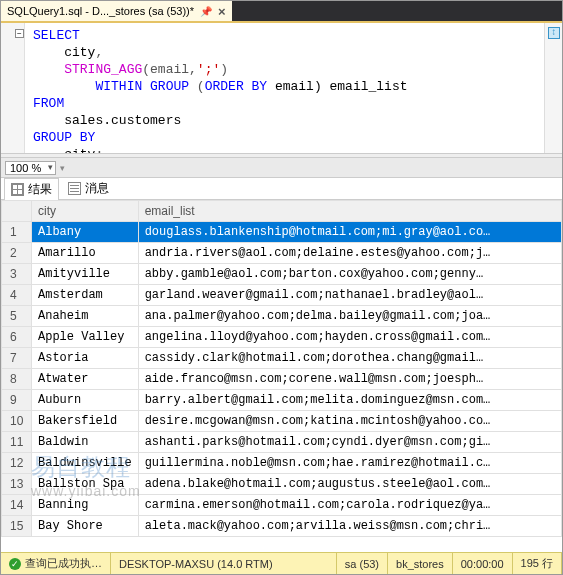 The height and width of the screenshot is (575, 563). I want to click on cell-city: Apple Valley, so click(86, 338).